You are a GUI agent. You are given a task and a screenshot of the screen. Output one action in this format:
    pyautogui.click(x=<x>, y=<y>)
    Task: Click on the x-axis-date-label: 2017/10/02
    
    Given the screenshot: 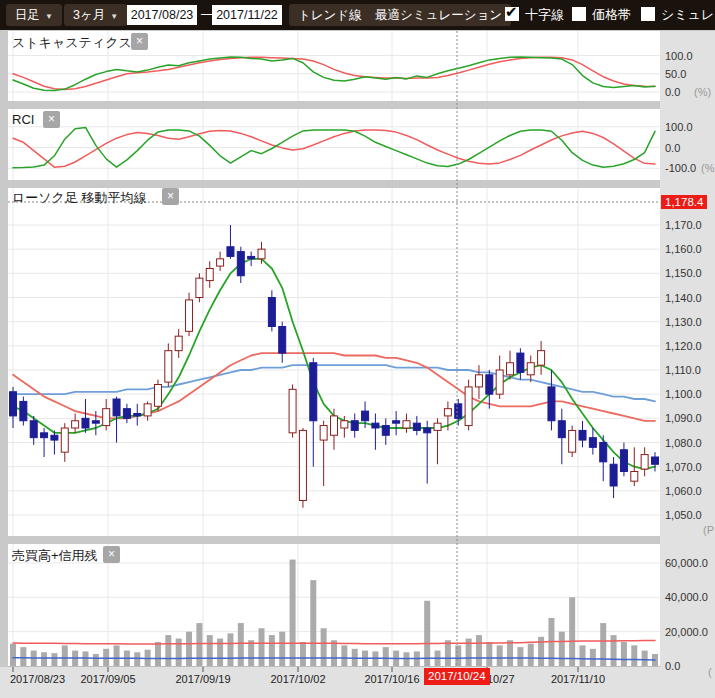 What is the action you would take?
    pyautogui.click(x=298, y=679)
    